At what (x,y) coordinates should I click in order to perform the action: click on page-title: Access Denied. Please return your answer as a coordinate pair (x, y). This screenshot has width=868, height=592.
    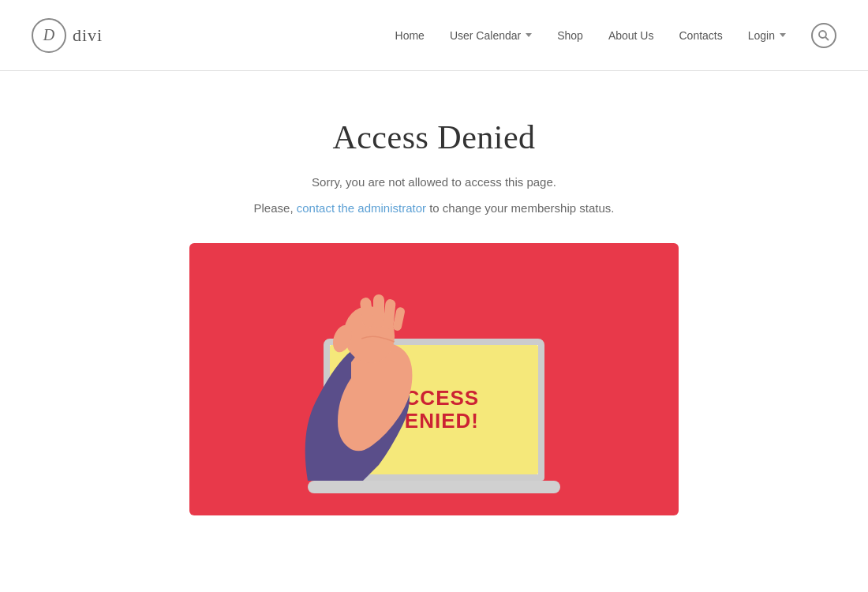
    Looking at the image, I should click on (434, 137).